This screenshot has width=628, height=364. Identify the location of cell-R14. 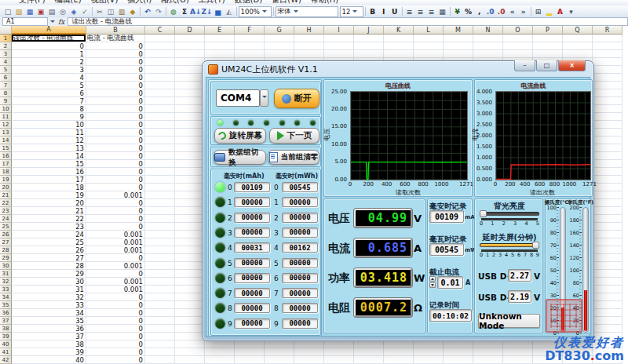
(608, 140).